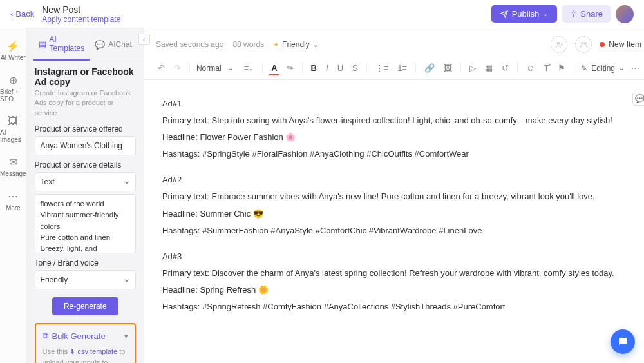  I want to click on rail-more: ⋯ More, so click(13, 201).